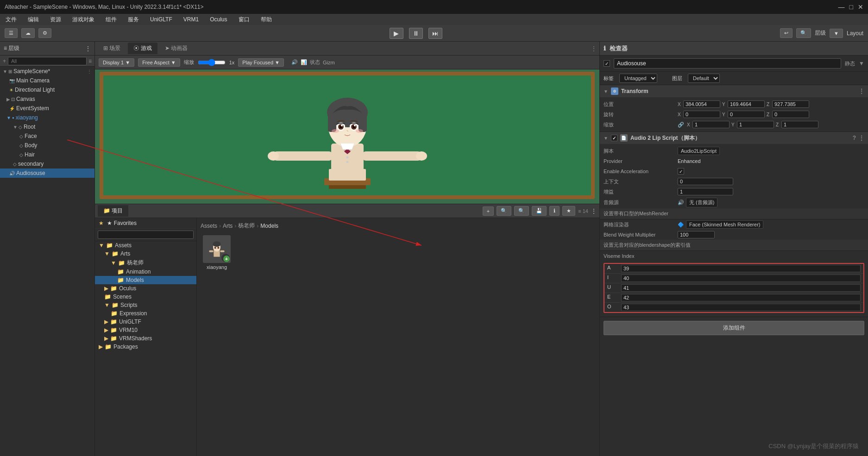 The image size is (868, 456). What do you see at coordinates (145, 288) in the screenshot?
I see `tree-oculus: ▶ 📁 Oculus` at bounding box center [145, 288].